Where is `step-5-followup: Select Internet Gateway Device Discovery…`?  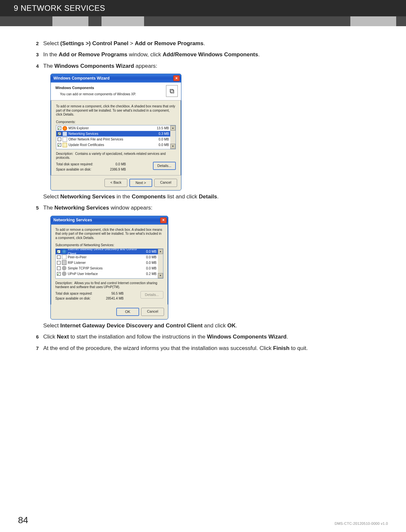 step-5-followup: Select Internet Gateway Device Discovery… is located at coordinates (215, 326).